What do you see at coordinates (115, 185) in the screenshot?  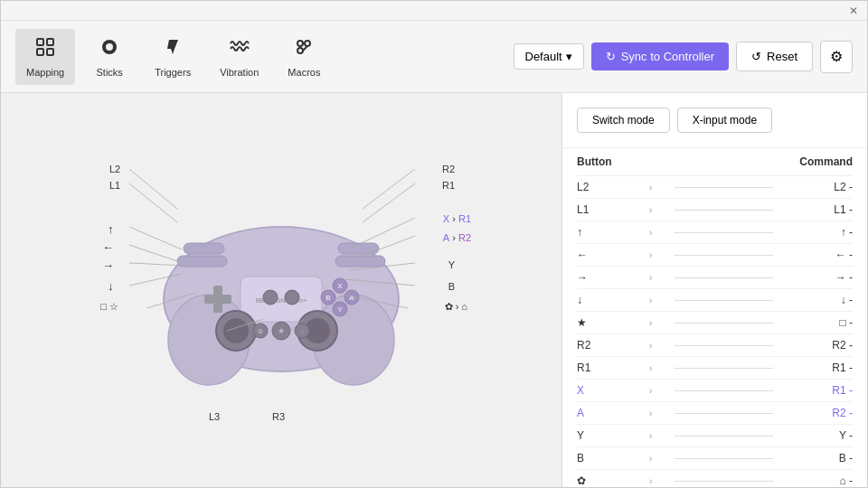 I see `label-l1: L1` at bounding box center [115, 185].